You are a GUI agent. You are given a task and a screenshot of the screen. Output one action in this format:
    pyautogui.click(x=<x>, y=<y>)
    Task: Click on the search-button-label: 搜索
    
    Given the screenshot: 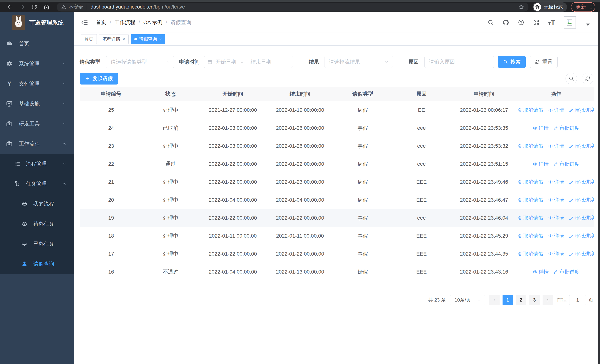 What is the action you would take?
    pyautogui.click(x=516, y=62)
    